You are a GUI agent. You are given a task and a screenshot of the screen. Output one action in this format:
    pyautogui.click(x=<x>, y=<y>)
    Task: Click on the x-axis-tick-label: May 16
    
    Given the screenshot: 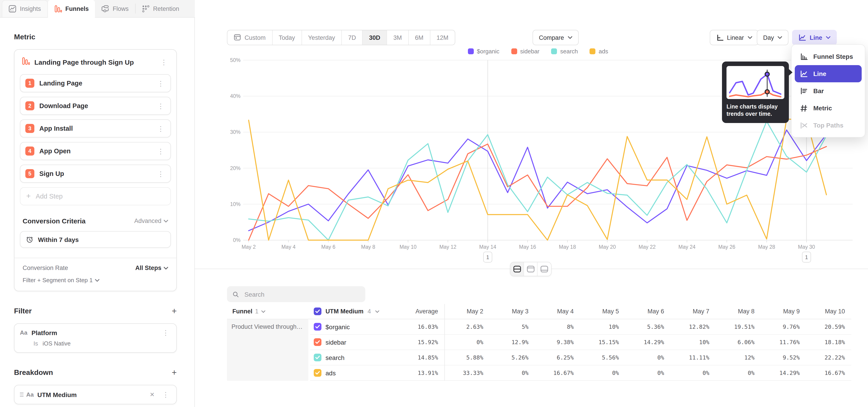 What is the action you would take?
    pyautogui.click(x=528, y=247)
    